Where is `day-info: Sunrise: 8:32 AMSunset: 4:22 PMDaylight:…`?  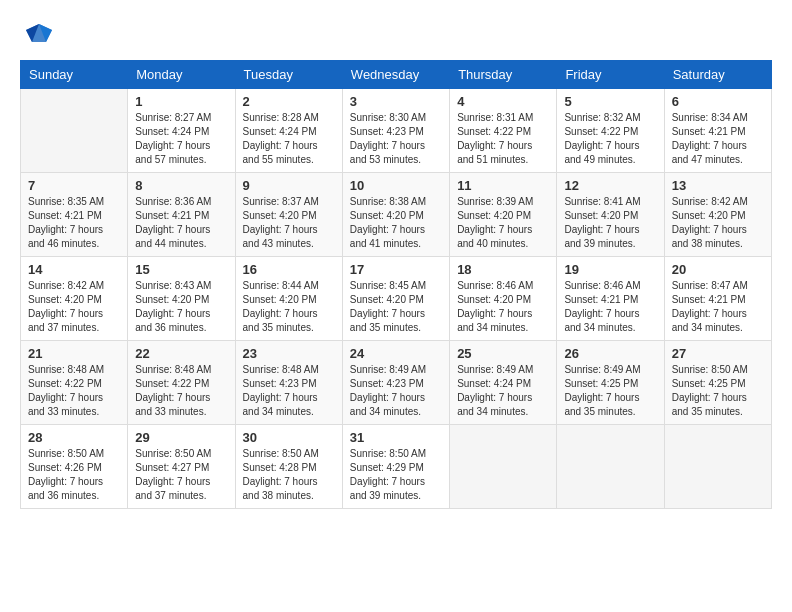
day-info: Sunrise: 8:32 AMSunset: 4:22 PMDaylight:… is located at coordinates (610, 139).